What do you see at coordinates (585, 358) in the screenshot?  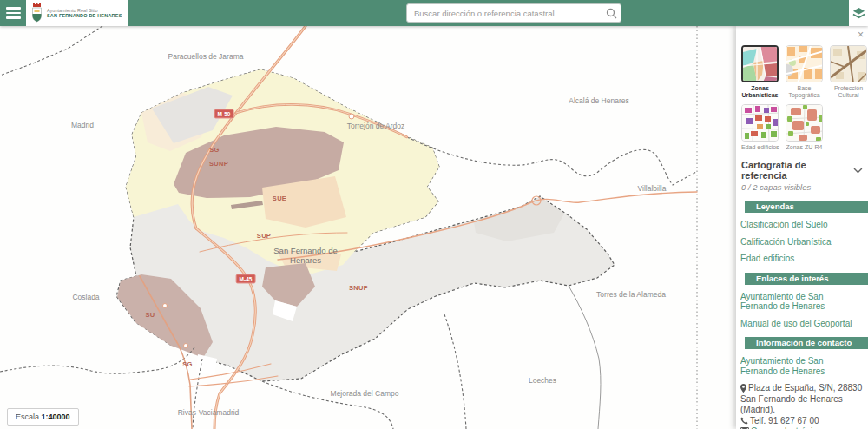 I see `boundary-solid` at bounding box center [585, 358].